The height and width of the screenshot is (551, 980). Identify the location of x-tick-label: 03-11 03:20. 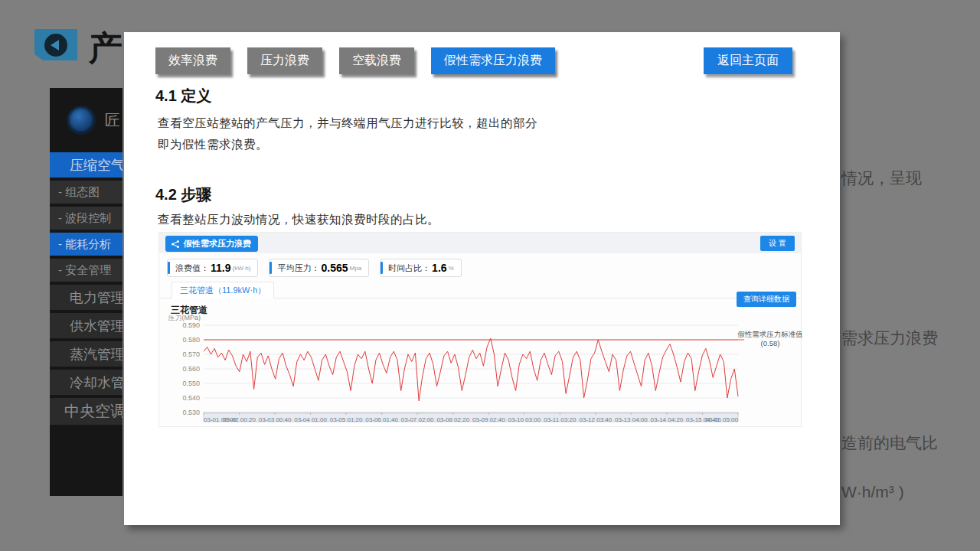
(560, 419).